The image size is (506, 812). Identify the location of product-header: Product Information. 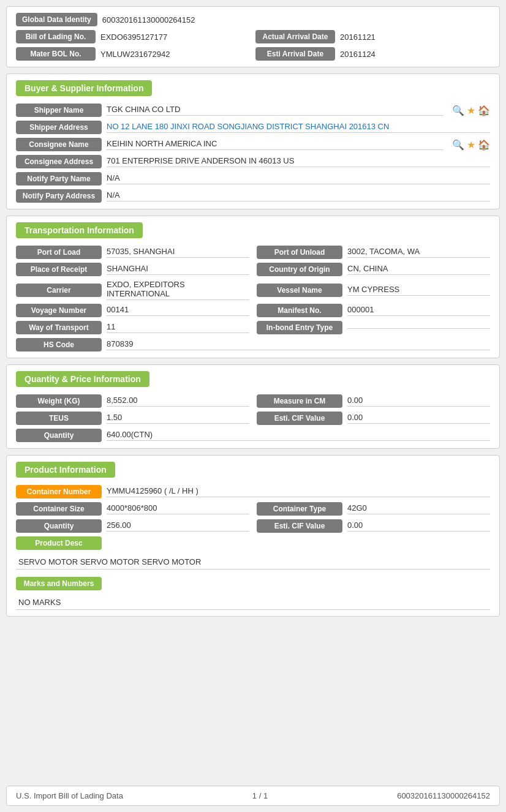
(66, 470).